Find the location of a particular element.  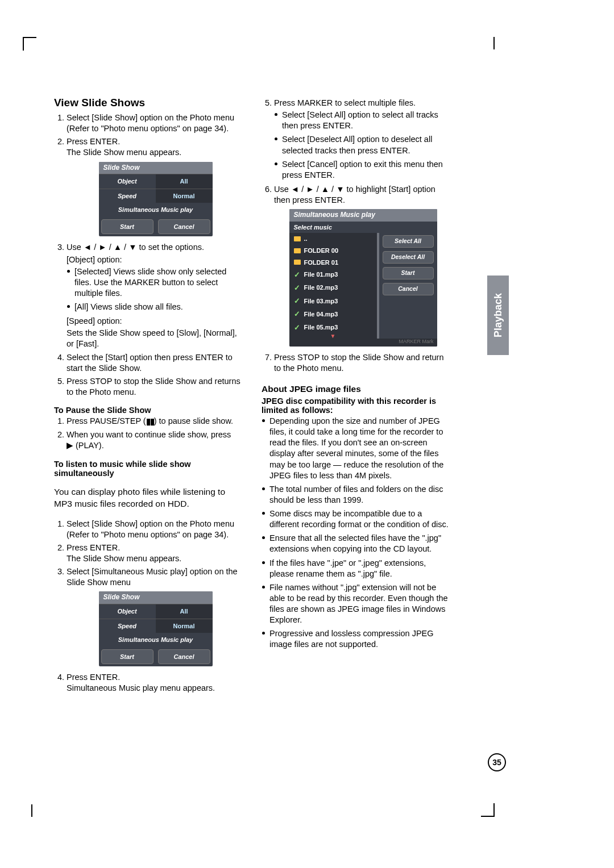

page-number: 35 is located at coordinates (497, 762).